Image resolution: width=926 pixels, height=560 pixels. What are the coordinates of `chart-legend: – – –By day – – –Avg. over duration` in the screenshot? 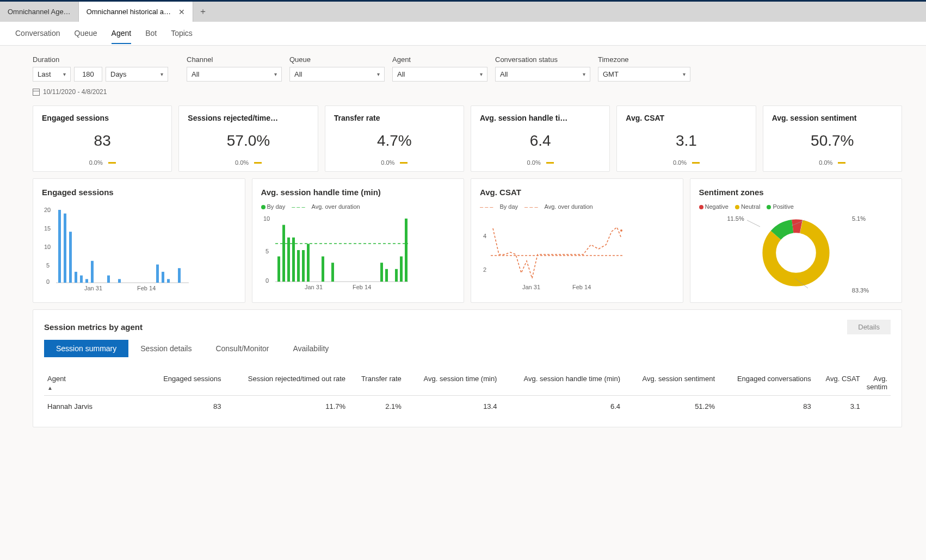 It's located at (577, 207).